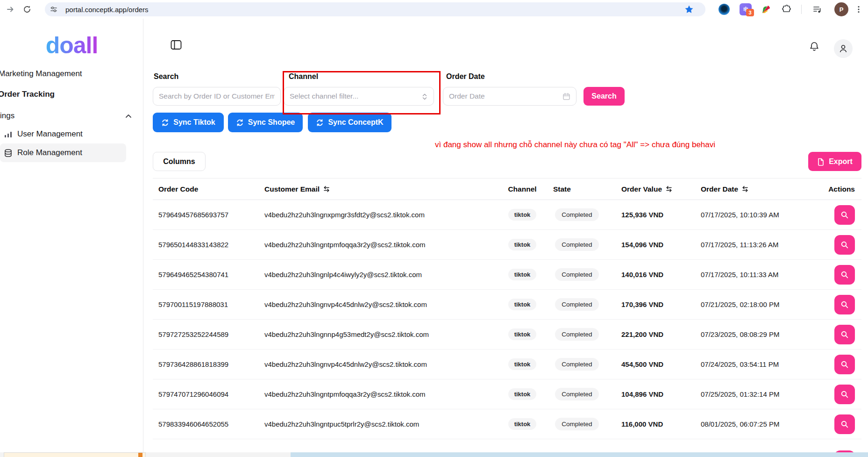  Describe the element at coordinates (72, 116) in the screenshot. I see `sidebar-item-settings: ings` at that location.